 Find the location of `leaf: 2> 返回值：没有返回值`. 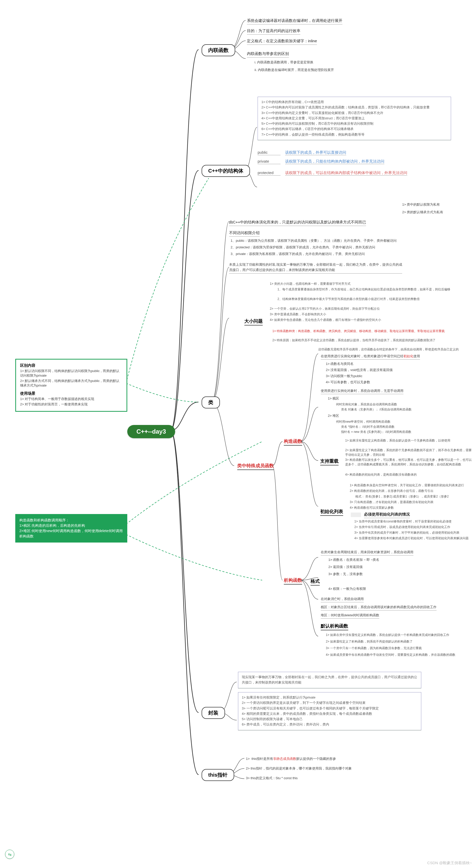

leaf: 2> 返回值：没有返回值 is located at coordinates (346, 567).